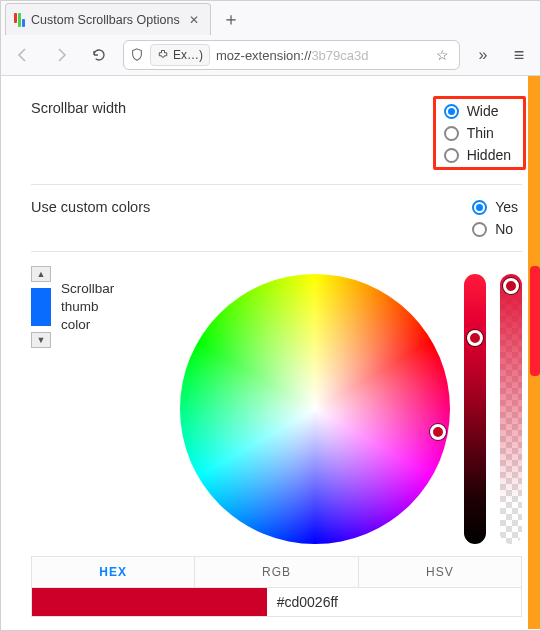  I want to click on url-text: moz-extension://3b79ca3d, so click(320, 56).